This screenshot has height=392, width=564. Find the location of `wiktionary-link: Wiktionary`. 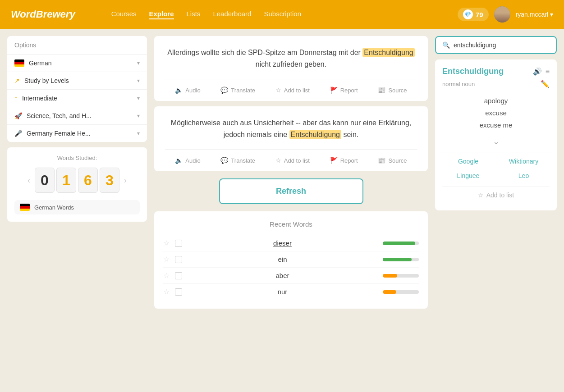

wiktionary-link: Wiktionary is located at coordinates (524, 161).